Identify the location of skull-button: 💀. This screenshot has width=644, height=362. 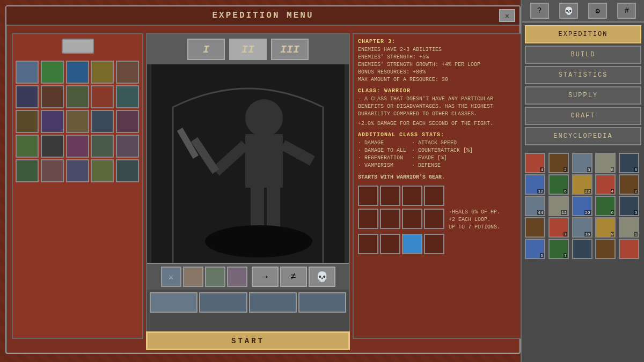
(322, 277).